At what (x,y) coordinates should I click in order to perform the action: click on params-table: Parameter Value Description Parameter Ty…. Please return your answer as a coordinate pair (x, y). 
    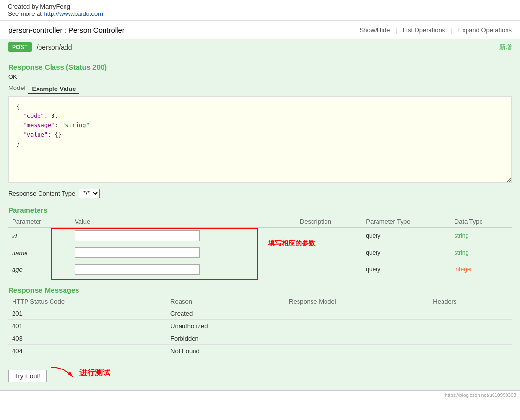
    Looking at the image, I should click on (260, 247).